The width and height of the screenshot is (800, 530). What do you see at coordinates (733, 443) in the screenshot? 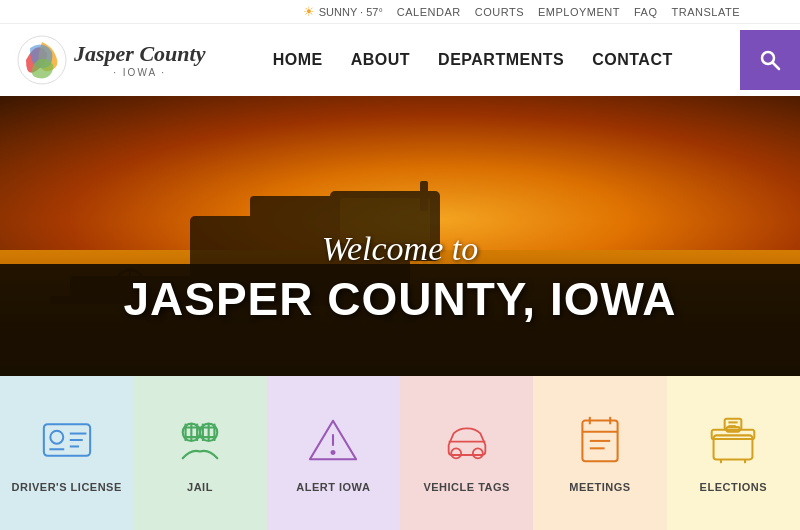
I see `elections-icon` at bounding box center [733, 443].